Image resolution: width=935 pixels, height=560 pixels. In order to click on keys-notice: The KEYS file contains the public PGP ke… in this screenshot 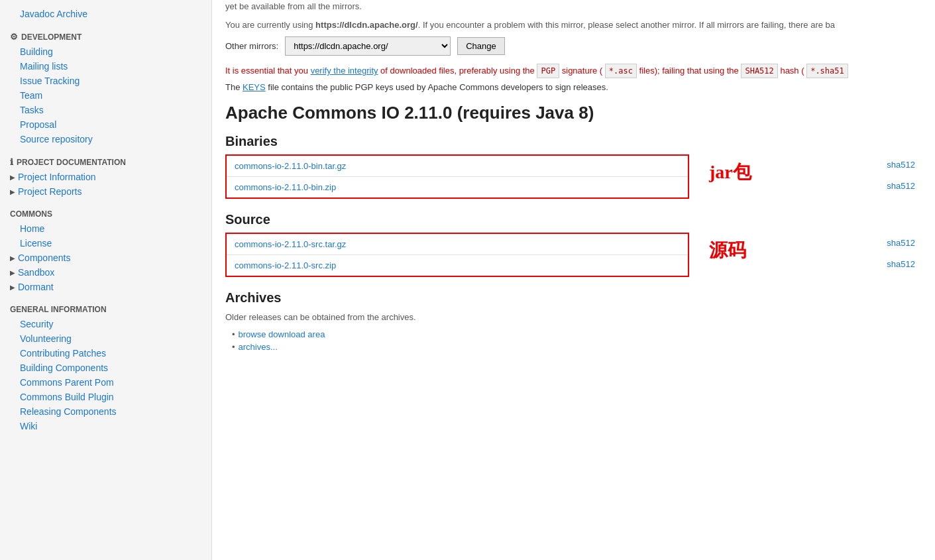, I will do `click(574, 87)`.